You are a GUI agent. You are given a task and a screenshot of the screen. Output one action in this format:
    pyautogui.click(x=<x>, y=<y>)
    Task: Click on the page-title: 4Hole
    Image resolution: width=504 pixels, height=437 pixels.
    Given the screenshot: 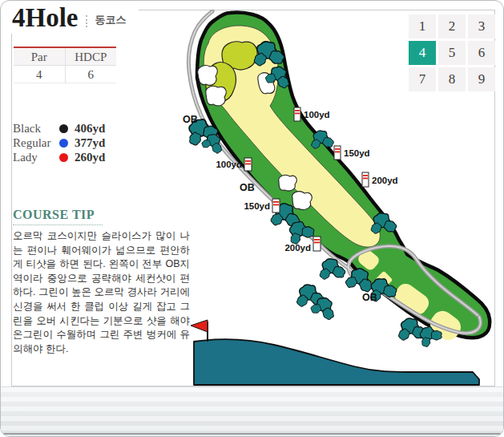 What is the action you would take?
    pyautogui.click(x=45, y=18)
    